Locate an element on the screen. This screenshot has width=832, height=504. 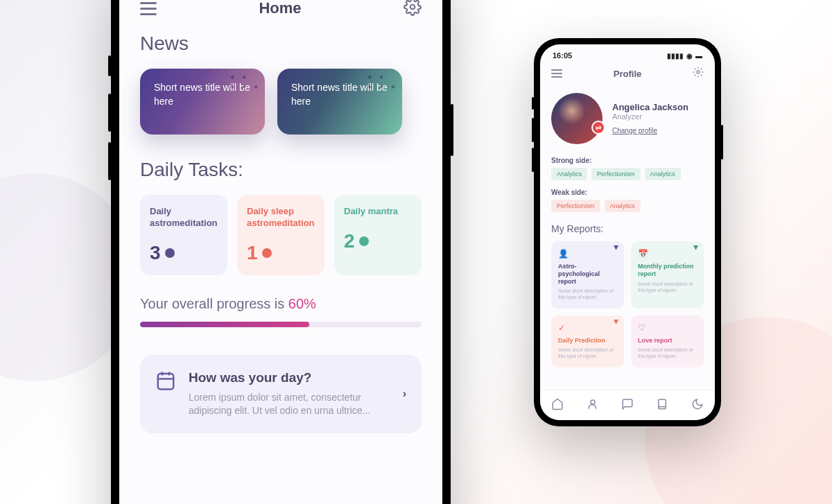
task-card: Daily astromeditation 3 is located at coordinates (184, 235).